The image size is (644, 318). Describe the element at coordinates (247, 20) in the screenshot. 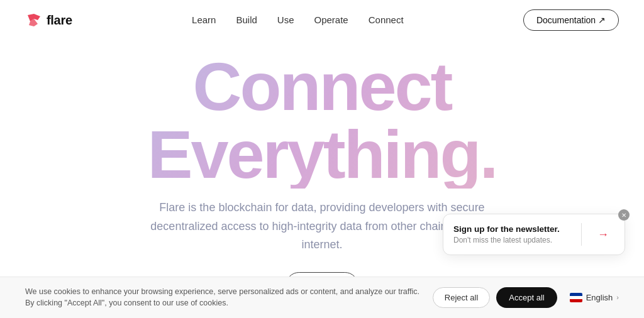

I see `nav-build: Build` at that location.